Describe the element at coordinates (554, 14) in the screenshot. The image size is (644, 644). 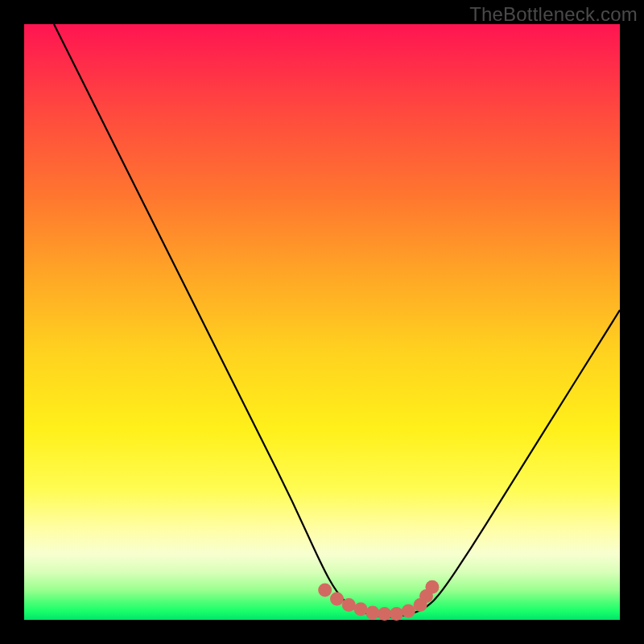
I see `watermark-text: TheBottleneck.com` at that location.